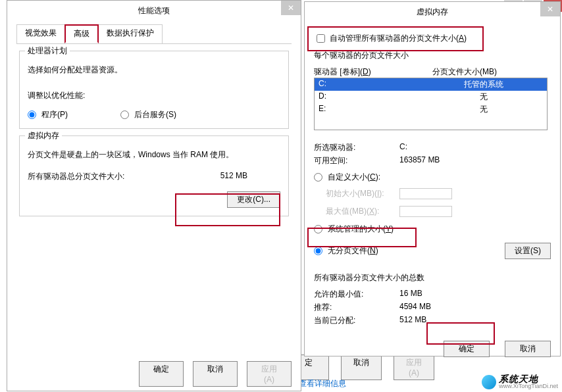 This screenshot has height=392, width=562. What do you see at coordinates (520, 381) in the screenshot?
I see `logo-watermark: 系统天地 www.XiTongTianDi.net` at bounding box center [520, 381].